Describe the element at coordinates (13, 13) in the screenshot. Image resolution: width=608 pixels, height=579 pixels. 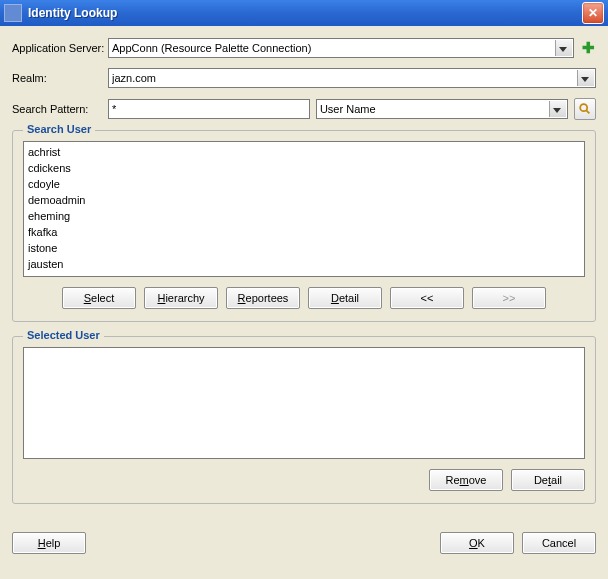
I see `app-icon` at that location.